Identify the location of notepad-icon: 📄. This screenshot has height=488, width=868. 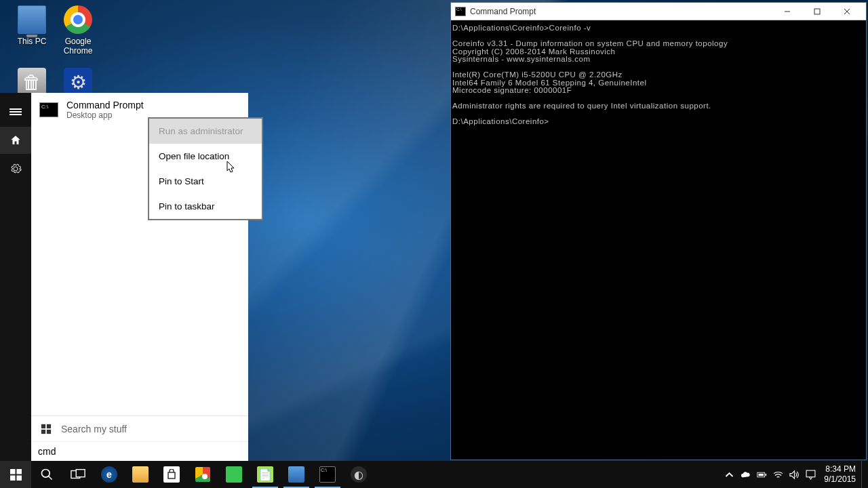
(265, 474).